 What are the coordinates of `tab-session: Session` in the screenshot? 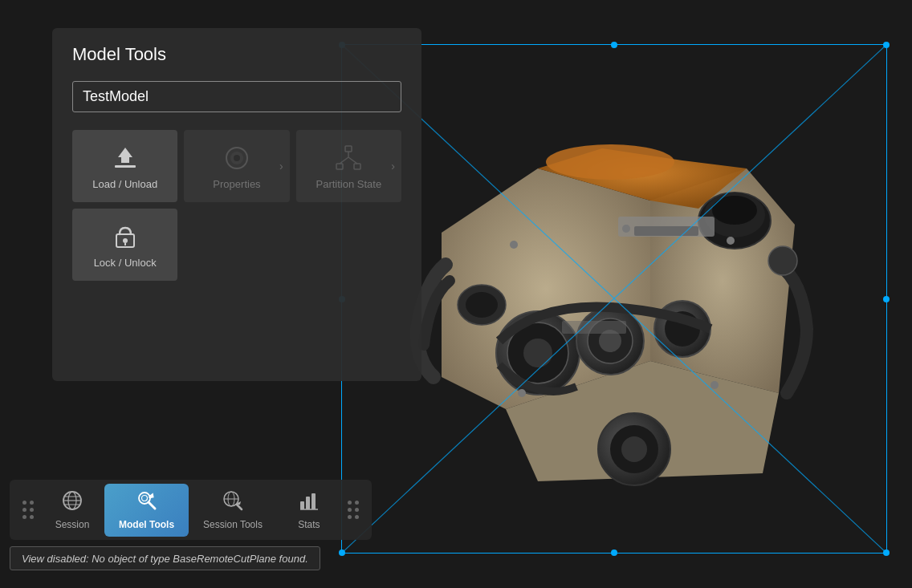 It's located at (72, 510).